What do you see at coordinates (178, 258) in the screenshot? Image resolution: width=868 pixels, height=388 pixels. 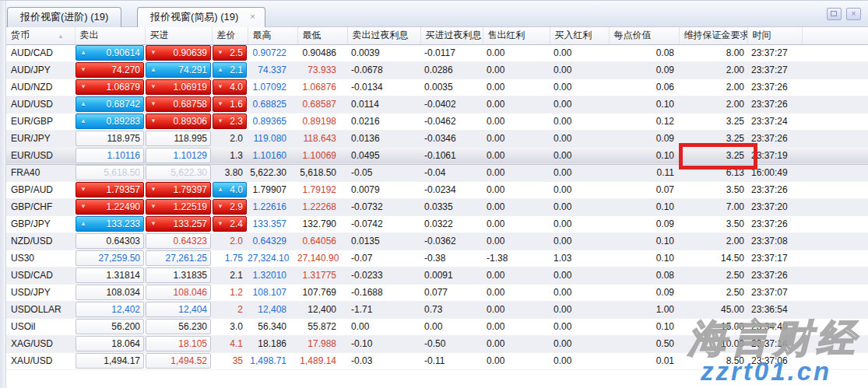 I see `buy-button: 27,261.25` at bounding box center [178, 258].